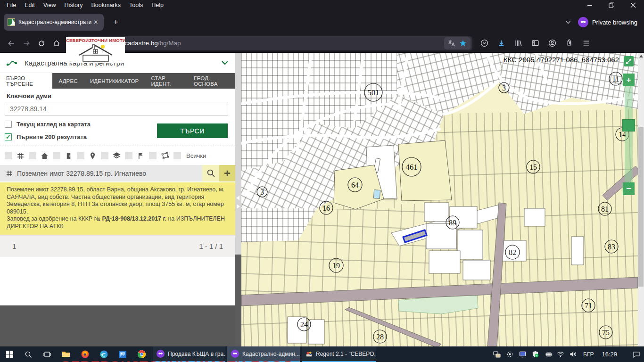 The width and height of the screenshot is (644, 362). I want to click on display-tray-icon, so click(522, 354).